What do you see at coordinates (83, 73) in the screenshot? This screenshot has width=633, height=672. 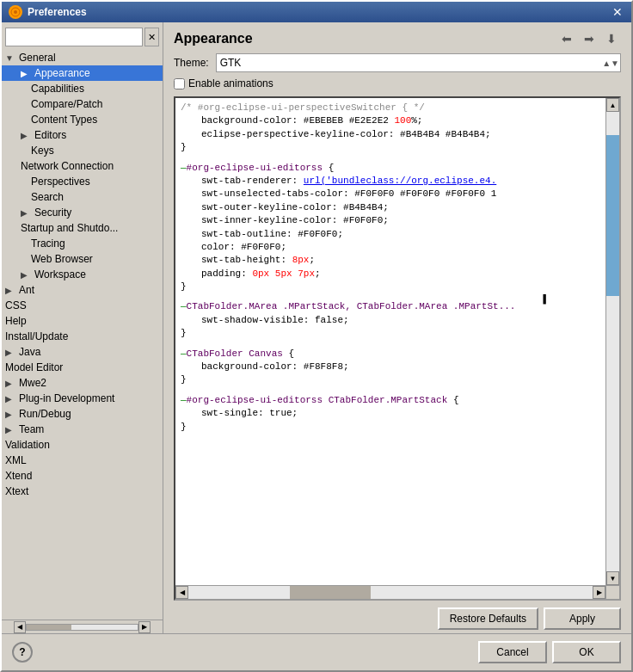 I see `sidebar-item-appearance: ▶ Appearance` at bounding box center [83, 73].